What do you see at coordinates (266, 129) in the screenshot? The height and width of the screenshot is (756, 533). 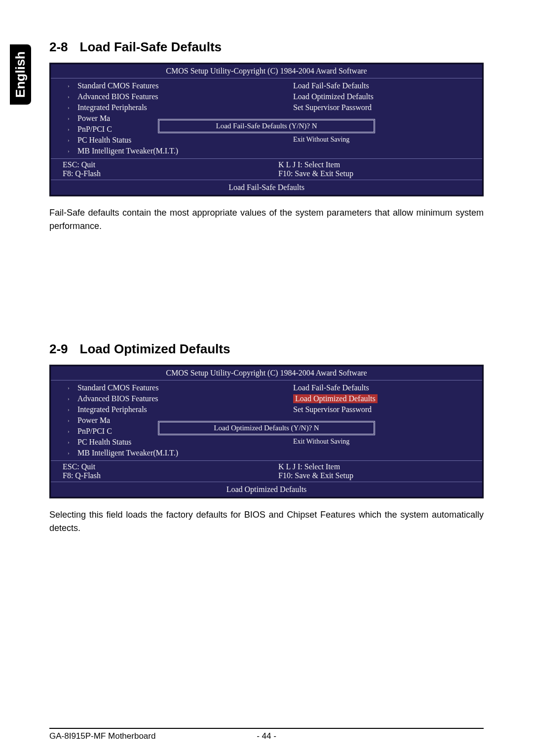 I see `bios-window-failsafe: CMOS Setup Utility-Copyright (C) 1984-20…` at bounding box center [266, 129].